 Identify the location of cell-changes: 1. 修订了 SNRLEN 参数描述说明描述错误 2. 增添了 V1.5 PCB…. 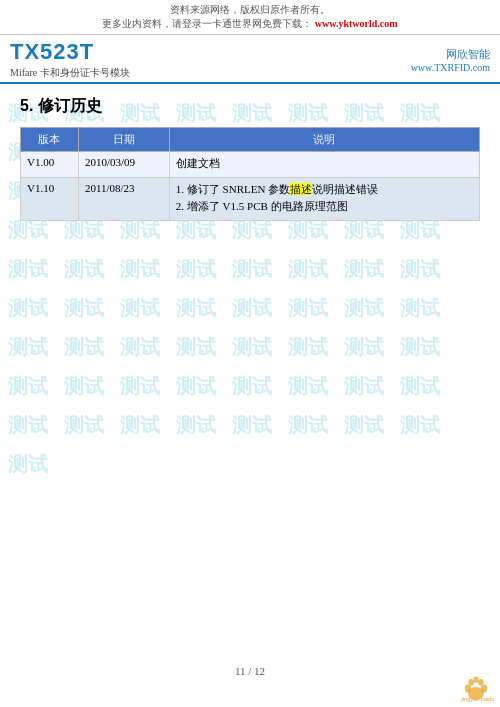
(324, 200).